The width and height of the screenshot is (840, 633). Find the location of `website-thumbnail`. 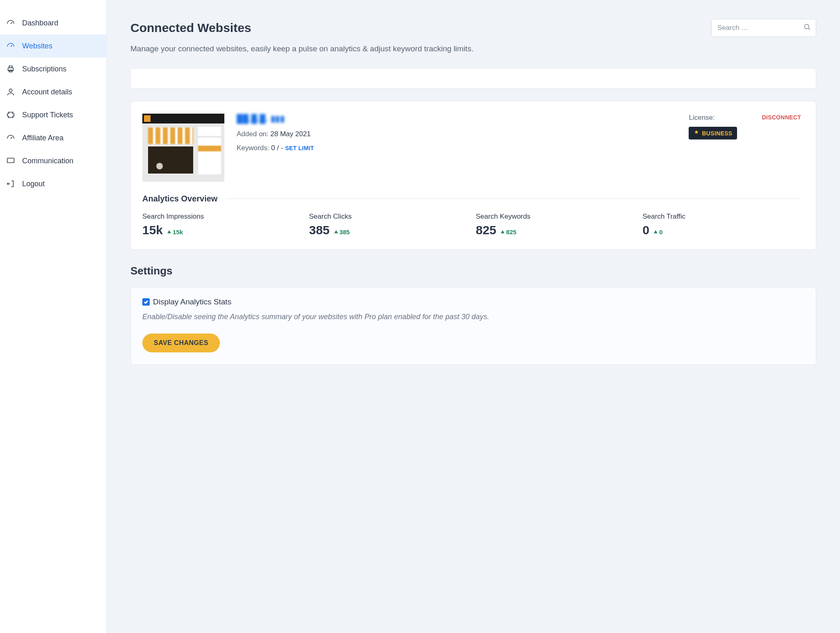

website-thumbnail is located at coordinates (183, 148).